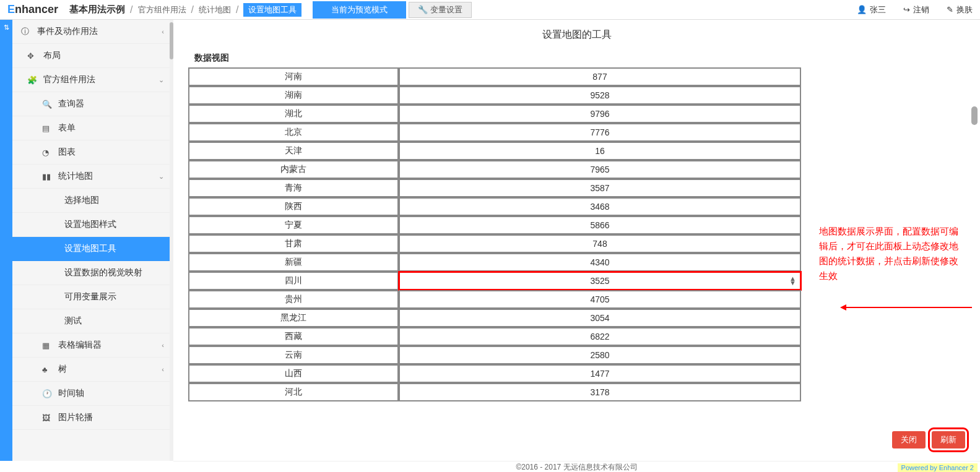 The image size is (980, 472). What do you see at coordinates (293, 169) in the screenshot?
I see `region-cell: 内蒙古` at bounding box center [293, 169].